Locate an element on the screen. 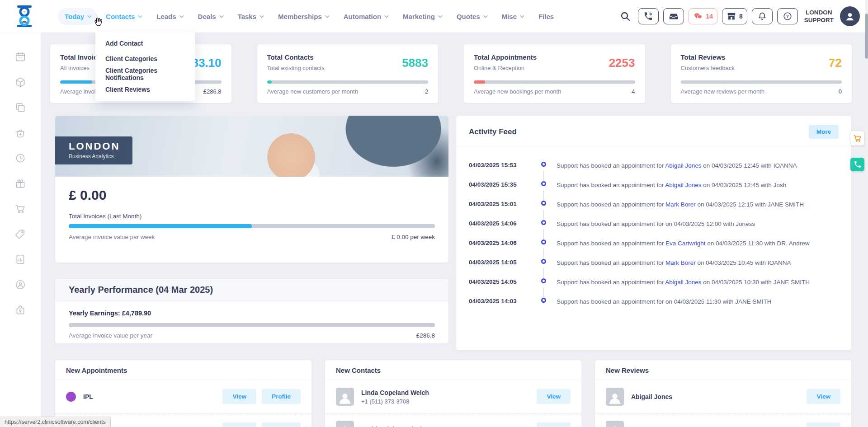 The width and height of the screenshot is (868, 427). timeline-dot-icon is located at coordinates (543, 242).